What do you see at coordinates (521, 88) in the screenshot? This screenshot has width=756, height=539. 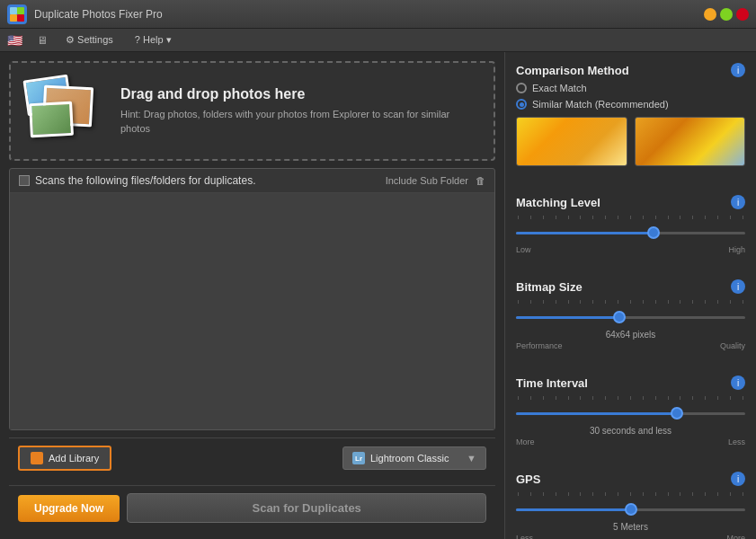 I see `exact-match-circle` at bounding box center [521, 88].